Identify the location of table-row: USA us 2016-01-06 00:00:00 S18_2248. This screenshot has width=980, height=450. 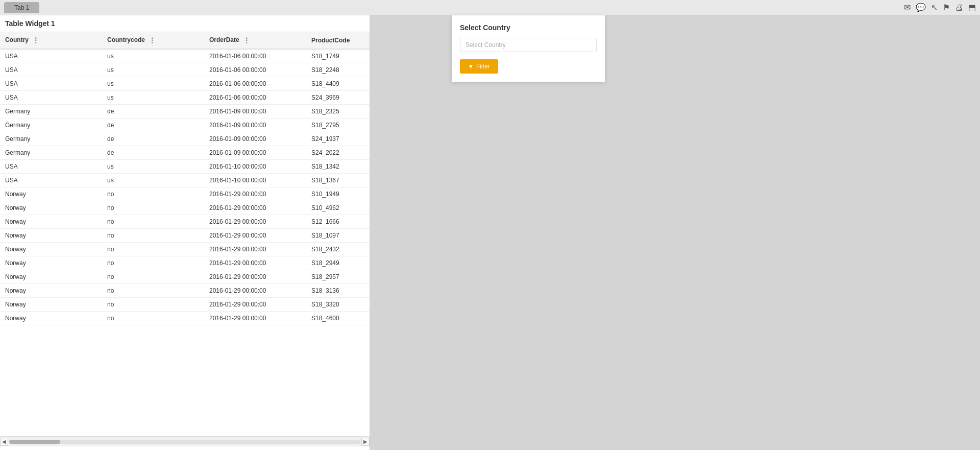
(185, 70).